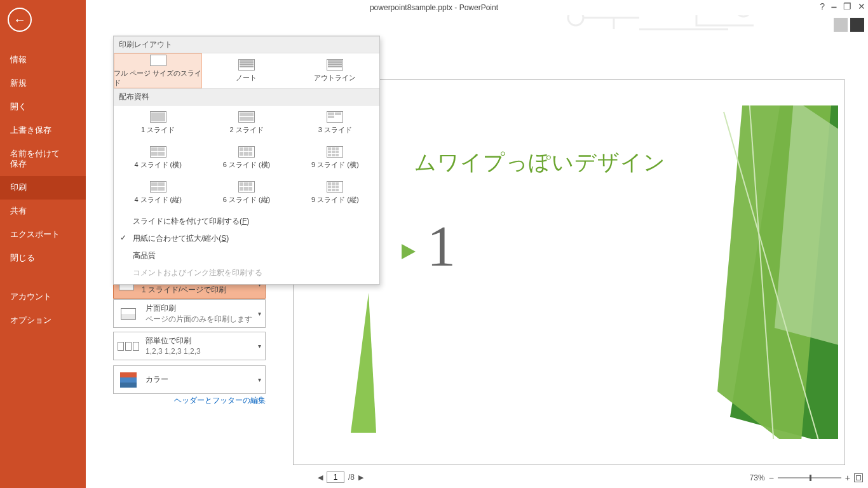 The image size is (868, 488). I want to click on next-page-button: ▶, so click(361, 478).